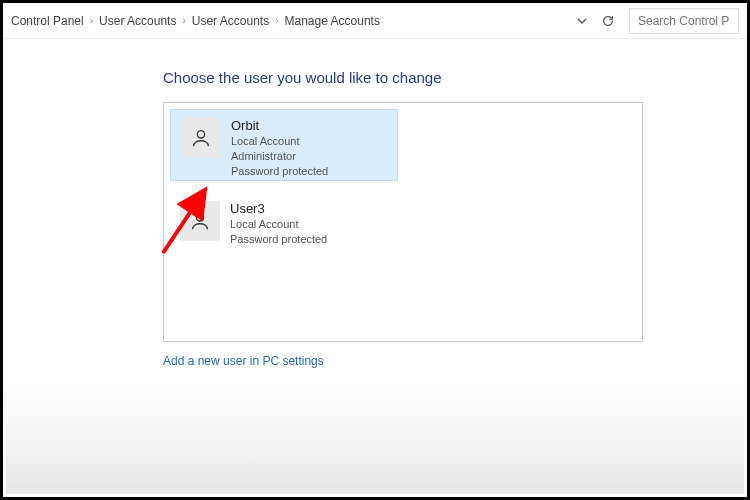  What do you see at coordinates (284, 229) in the screenshot?
I see `account-card-user3: User3 Local Account Password protected` at bounding box center [284, 229].